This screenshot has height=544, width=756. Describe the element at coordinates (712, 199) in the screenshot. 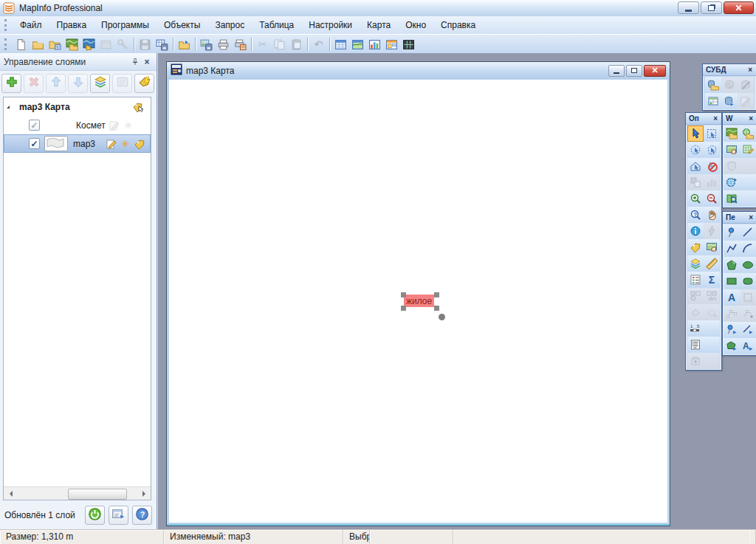

I see `zoom-out-tool` at that location.